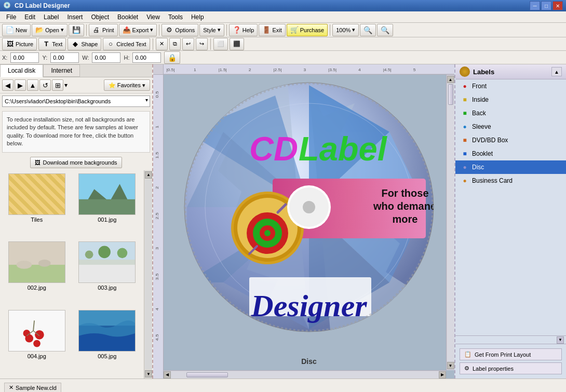 The height and width of the screenshot is (392, 566). Describe the element at coordinates (126, 44) in the screenshot. I see `circled-text-button: ○ Circled Text` at that location.